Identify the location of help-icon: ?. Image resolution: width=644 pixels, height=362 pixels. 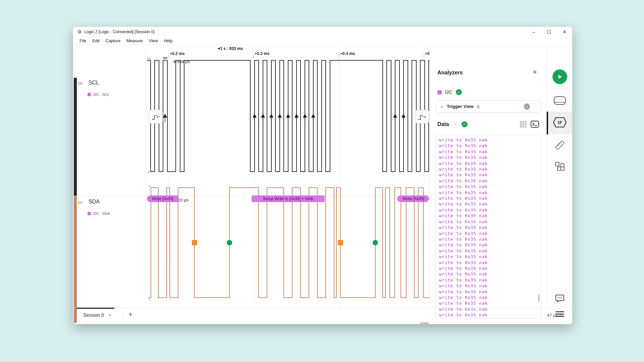
(455, 125).